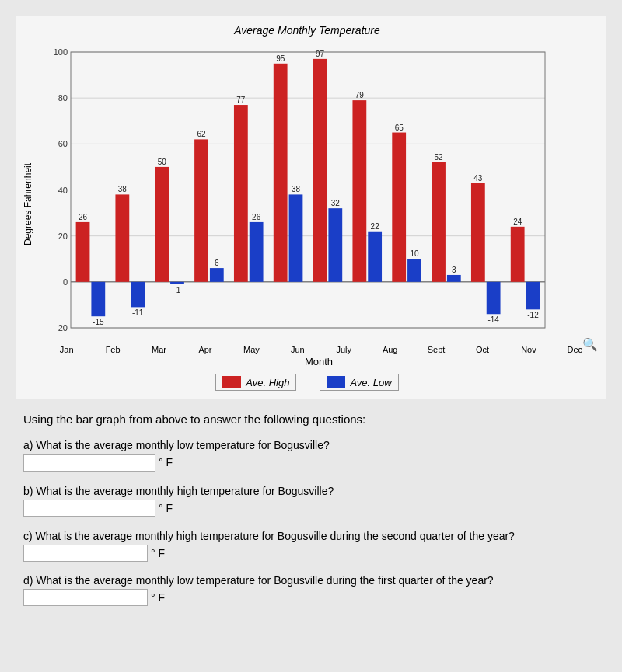 This screenshot has height=672, width=622. Describe the element at coordinates (138, 312) in the screenshot. I see `svg-text: -11` at that location.